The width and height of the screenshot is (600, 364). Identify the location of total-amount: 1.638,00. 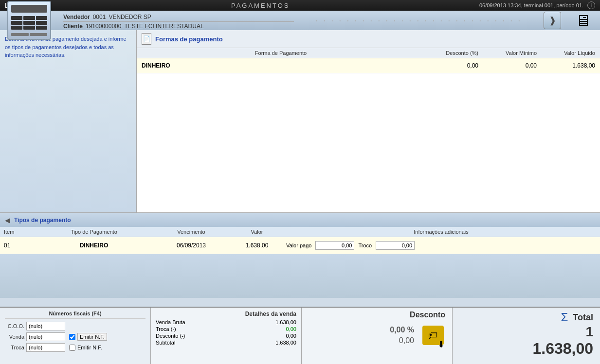
(527, 349).